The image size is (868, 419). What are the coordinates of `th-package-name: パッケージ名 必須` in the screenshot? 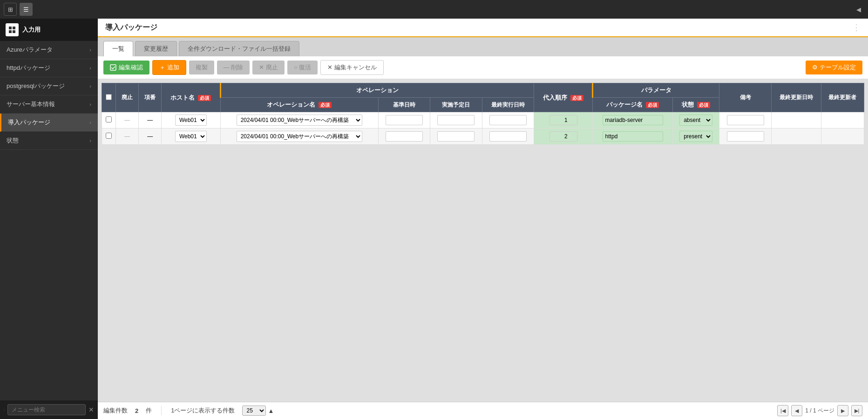 It's located at (632, 105).